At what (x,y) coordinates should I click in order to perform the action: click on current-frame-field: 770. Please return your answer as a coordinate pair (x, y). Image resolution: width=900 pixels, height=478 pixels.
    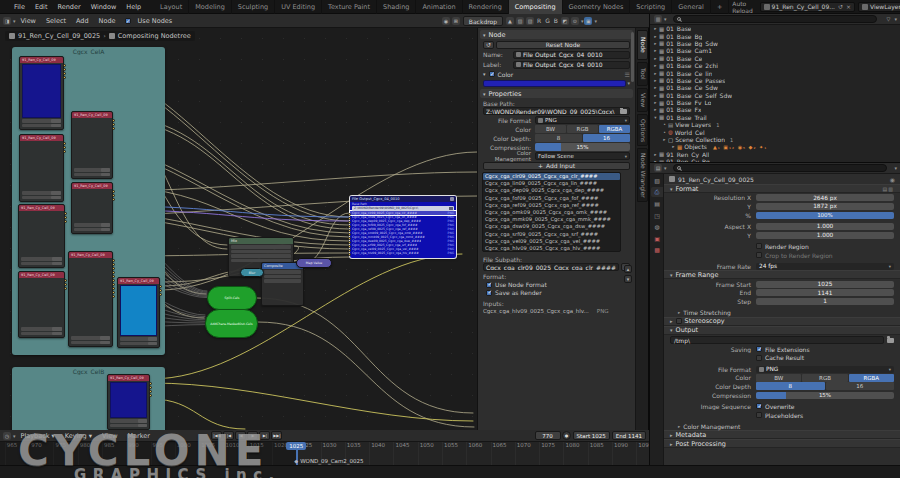
    Looking at the image, I should click on (548, 436).